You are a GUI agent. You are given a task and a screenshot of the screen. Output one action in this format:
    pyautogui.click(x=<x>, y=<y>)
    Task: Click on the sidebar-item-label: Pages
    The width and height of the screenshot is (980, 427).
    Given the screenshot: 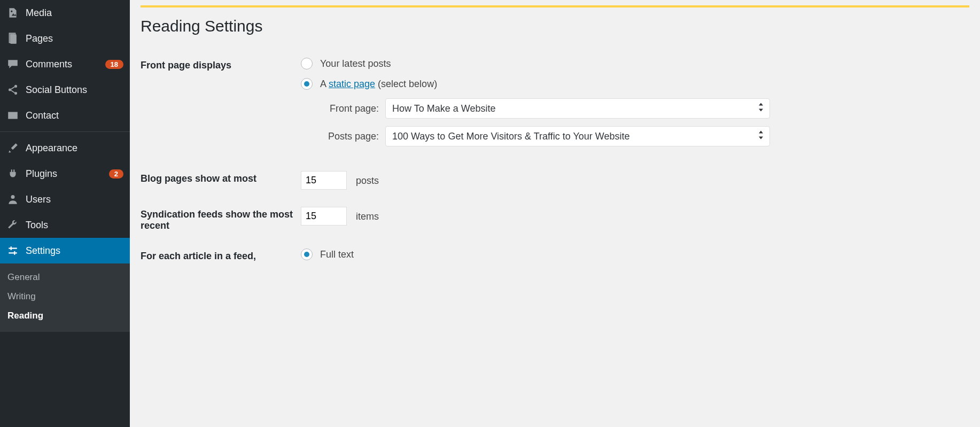 What is the action you would take?
    pyautogui.click(x=75, y=38)
    